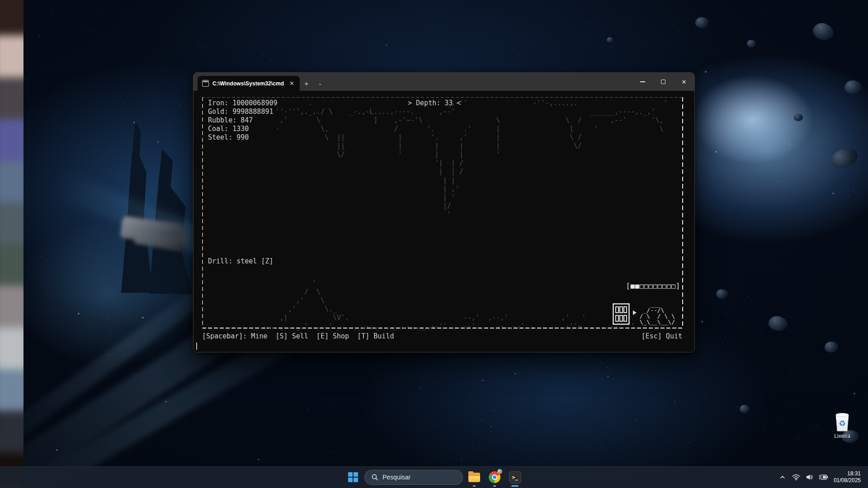  Describe the element at coordinates (810, 477) in the screenshot. I see `volume-button` at that location.